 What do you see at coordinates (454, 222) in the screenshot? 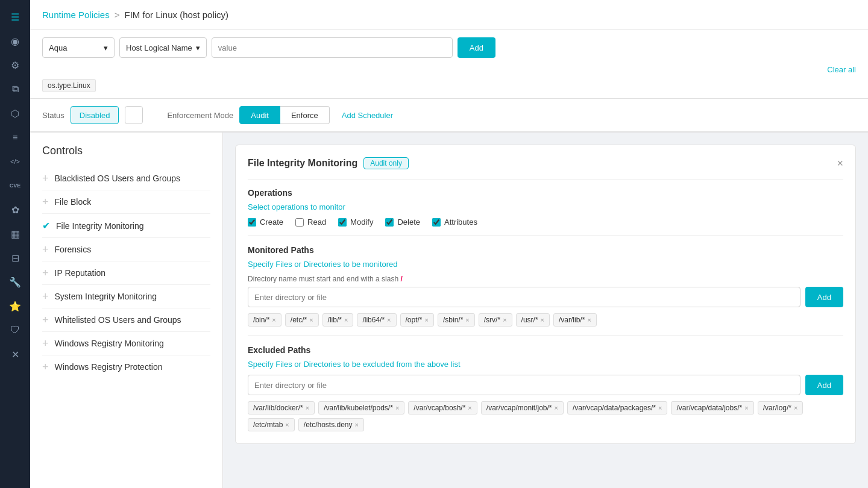
I see `attributes-checkbox-item: Attributes` at bounding box center [454, 222].